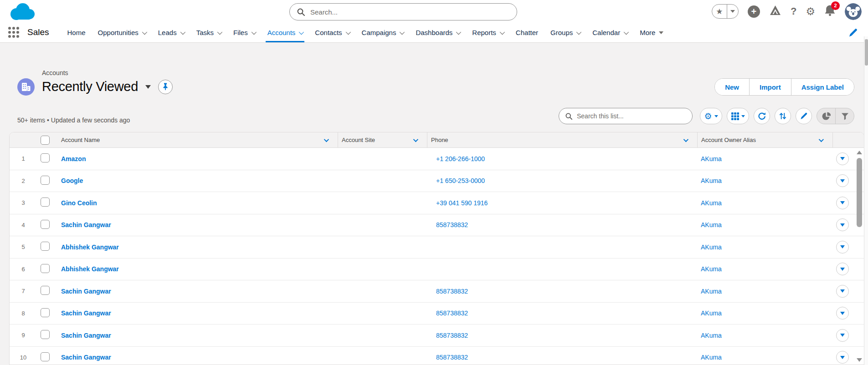  I want to click on phone-link: +39 041 590 1916, so click(462, 203).